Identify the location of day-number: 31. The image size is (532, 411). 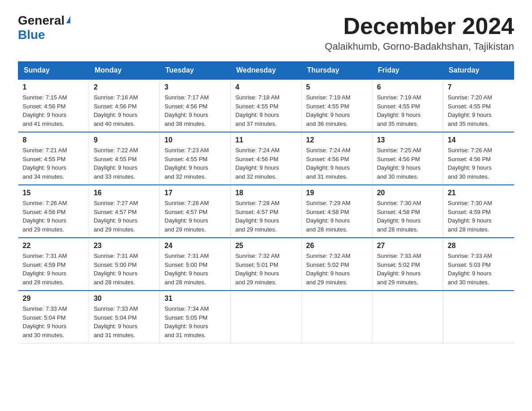
(195, 299).